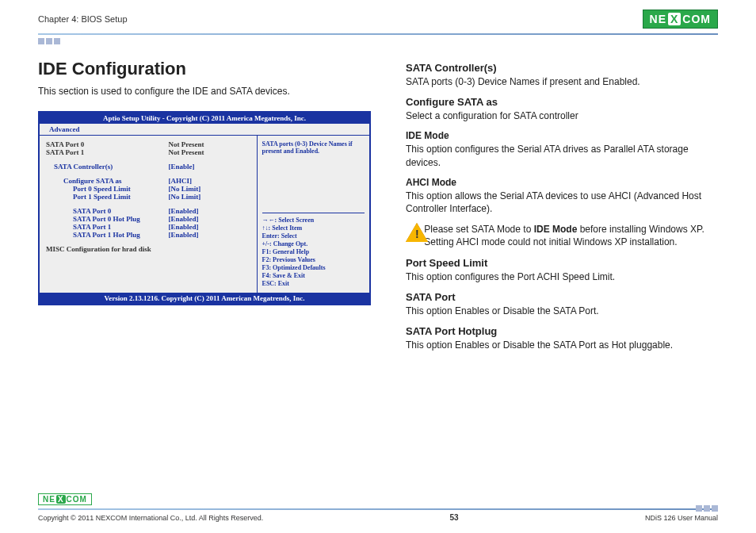 The image size is (756, 533). Describe the element at coordinates (314, 244) in the screenshot. I see `bios-key-4: +/-: Change Opt.` at that location.